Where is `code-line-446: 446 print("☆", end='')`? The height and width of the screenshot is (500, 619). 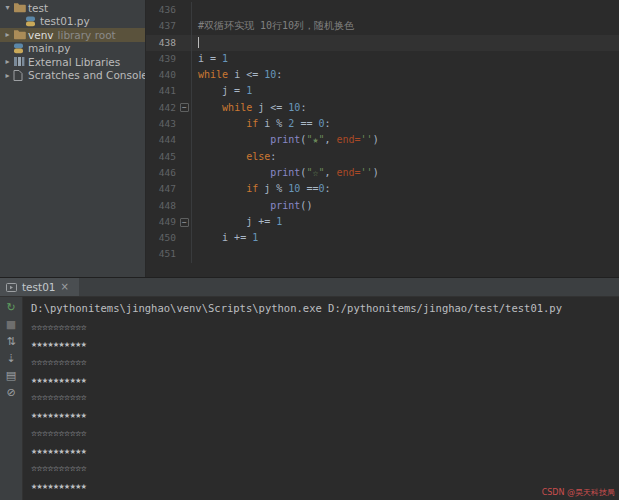 code-line-446: 446 print("☆", end='') is located at coordinates (382, 173).